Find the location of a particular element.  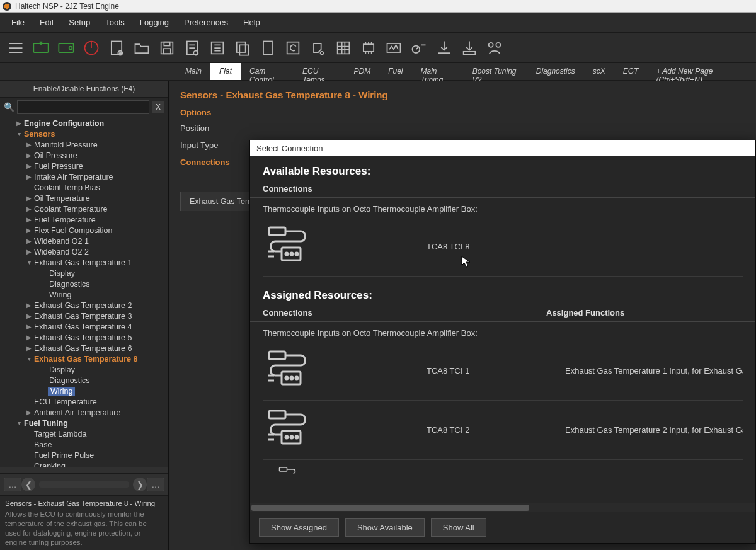

menu-edit: Edit is located at coordinates (47, 23).